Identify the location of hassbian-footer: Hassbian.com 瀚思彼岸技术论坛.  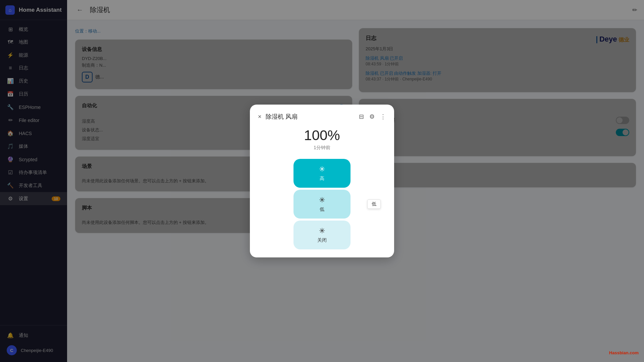
(624, 355).